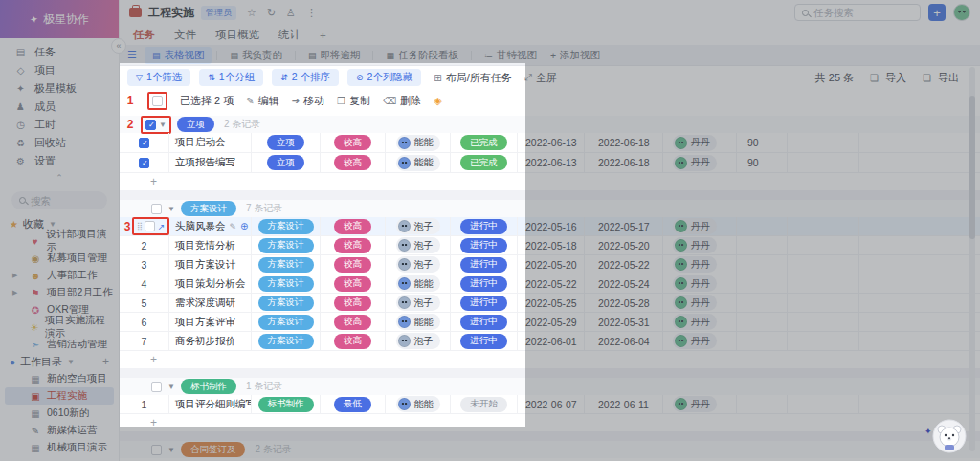 This screenshot has width=980, height=461. What do you see at coordinates (624, 264) in the screenshot?
I see `end-date-cell: 2022-05-22` at bounding box center [624, 264].